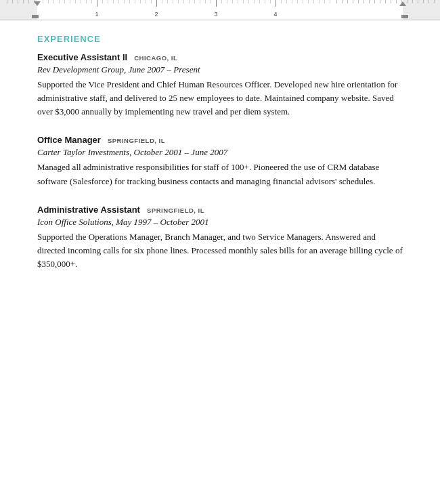 This screenshot has width=440, height=504. I want to click on job-entry-2: Office Manager SPRINGFIELD, IL Carter Ta…, so click(220, 161).